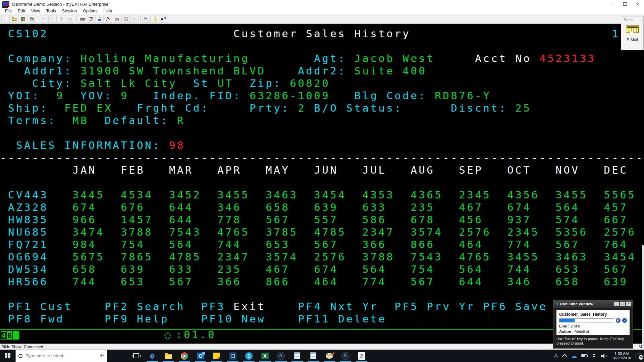 The height and width of the screenshot is (362, 644). What do you see at coordinates (329, 356) in the screenshot?
I see `paint-icon` at bounding box center [329, 356].